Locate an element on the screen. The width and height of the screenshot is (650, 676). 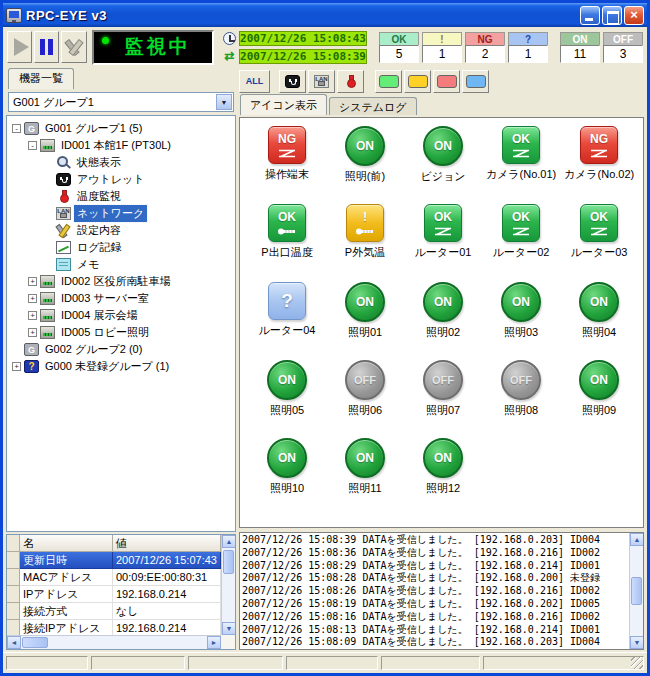
start-monitoring-button is located at coordinates (20, 47).